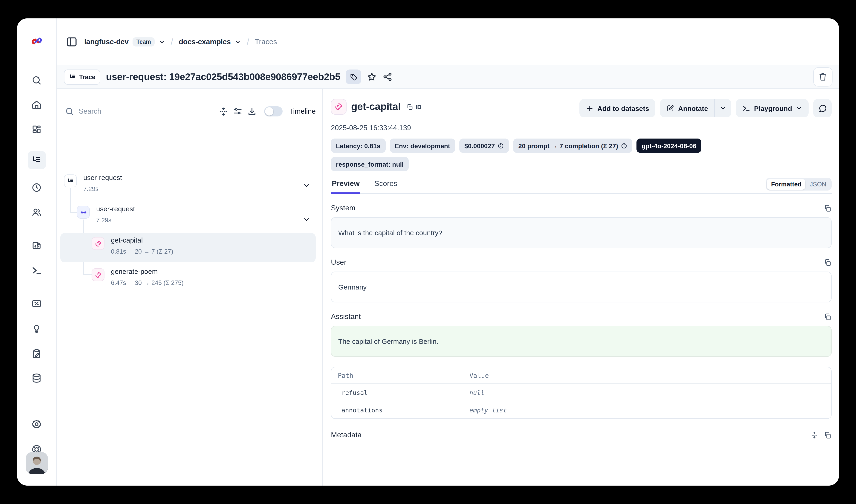 This screenshot has width=856, height=504. Describe the element at coordinates (581, 410) in the screenshot. I see `table-row: annotations empty list` at that location.